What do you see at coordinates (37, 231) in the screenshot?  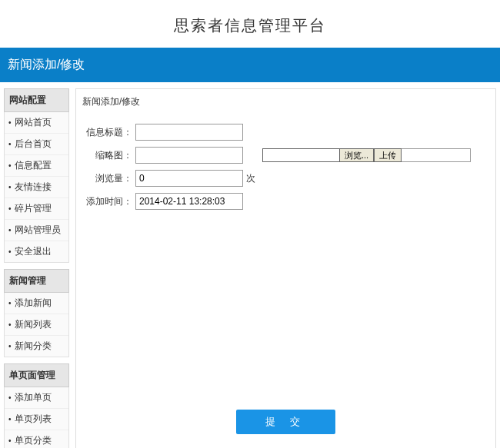 I see `sidebar-item-admins: 网站管理员` at bounding box center [37, 231].